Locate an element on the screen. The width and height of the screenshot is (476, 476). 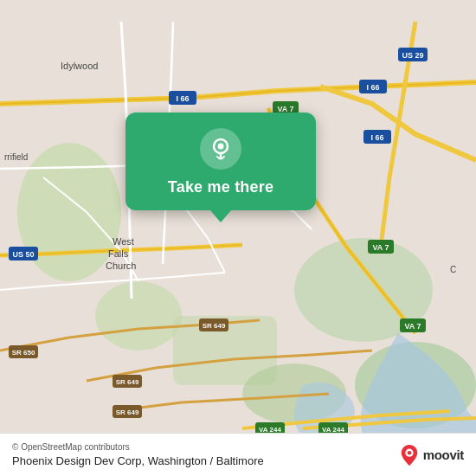
pin-icon is located at coordinates (221, 149).